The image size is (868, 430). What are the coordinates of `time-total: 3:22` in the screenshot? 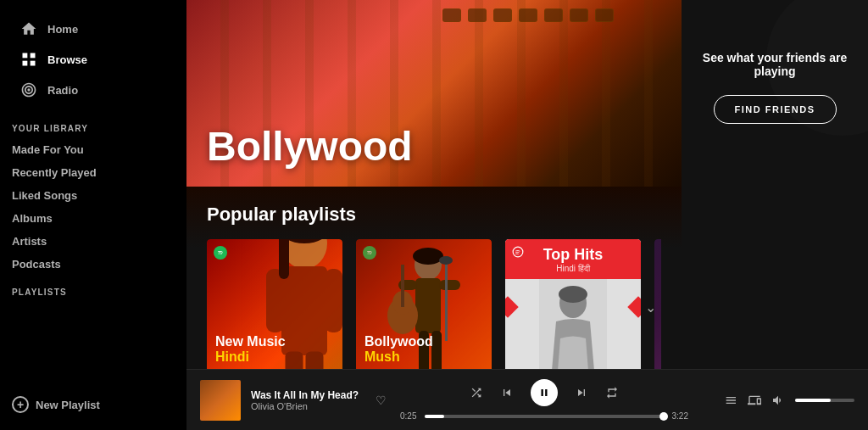 It's located at (680, 416).